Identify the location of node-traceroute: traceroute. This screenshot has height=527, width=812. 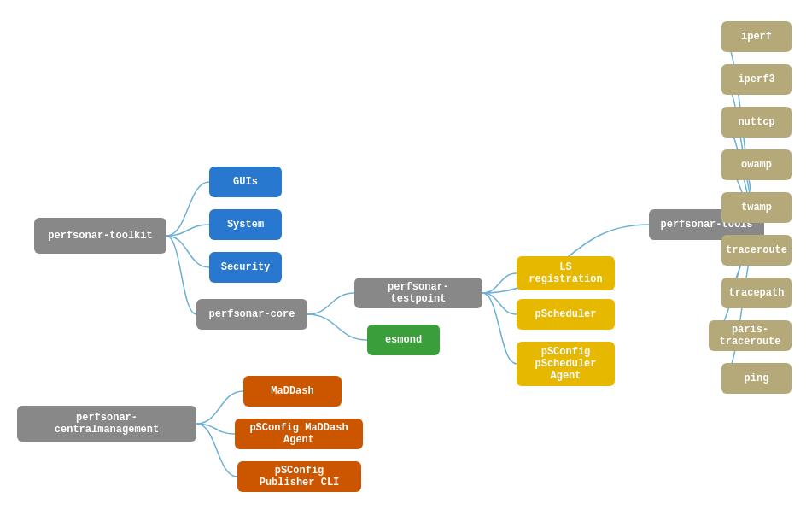
(757, 250).